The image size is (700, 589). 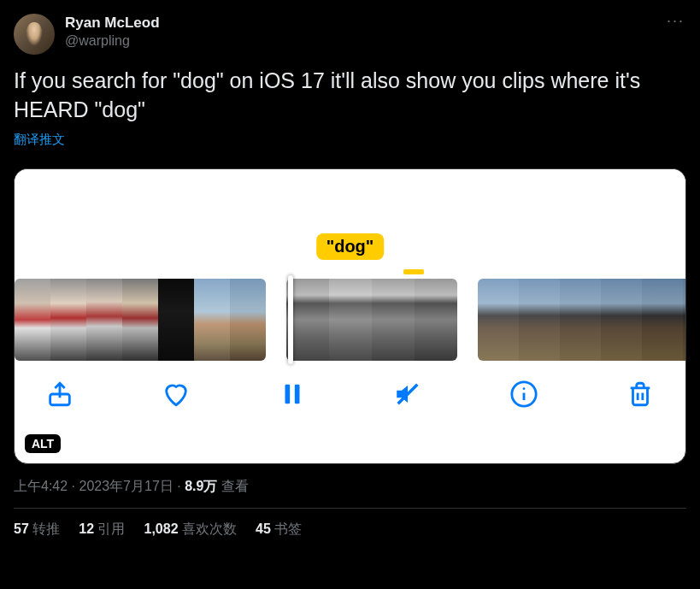 What do you see at coordinates (113, 32) in the screenshot?
I see `user-info: Ryan McLeod @warpling` at bounding box center [113, 32].